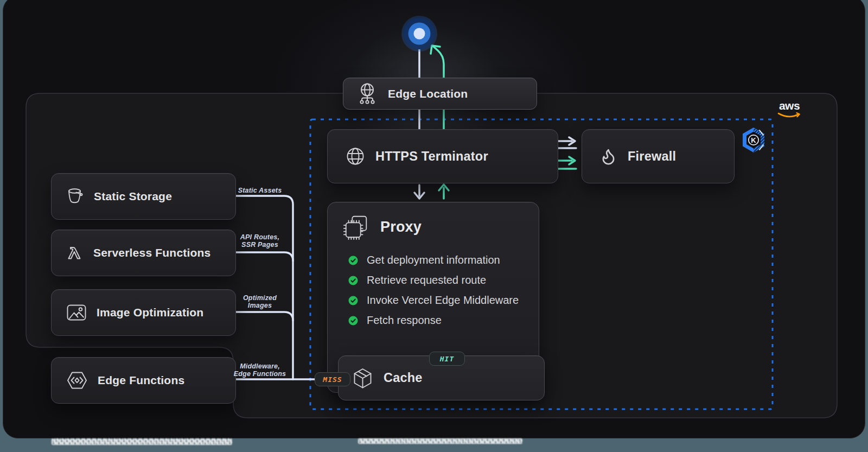  What do you see at coordinates (152, 253) in the screenshot?
I see `serverless-functions-label: Serverless Functions` at bounding box center [152, 253].